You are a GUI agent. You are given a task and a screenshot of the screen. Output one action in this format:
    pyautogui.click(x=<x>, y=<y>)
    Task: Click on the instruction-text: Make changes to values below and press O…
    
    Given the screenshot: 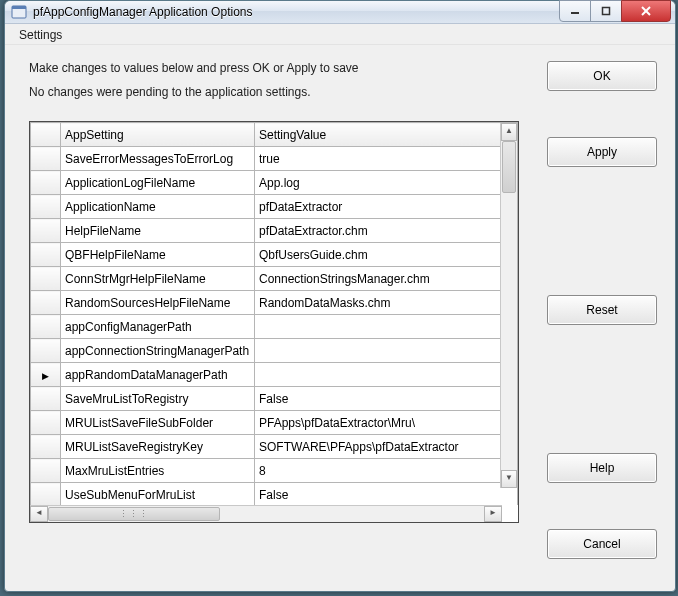 What is the action you would take?
    pyautogui.click(x=274, y=68)
    